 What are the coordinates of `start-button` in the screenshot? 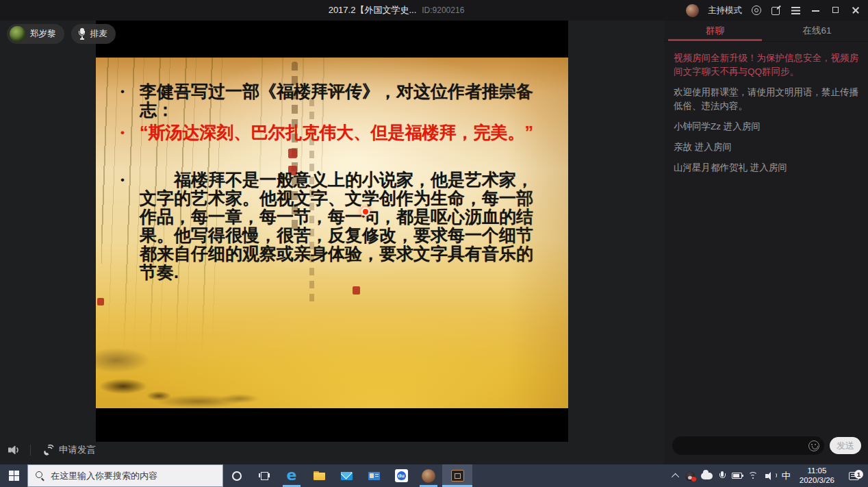 It's located at (14, 475).